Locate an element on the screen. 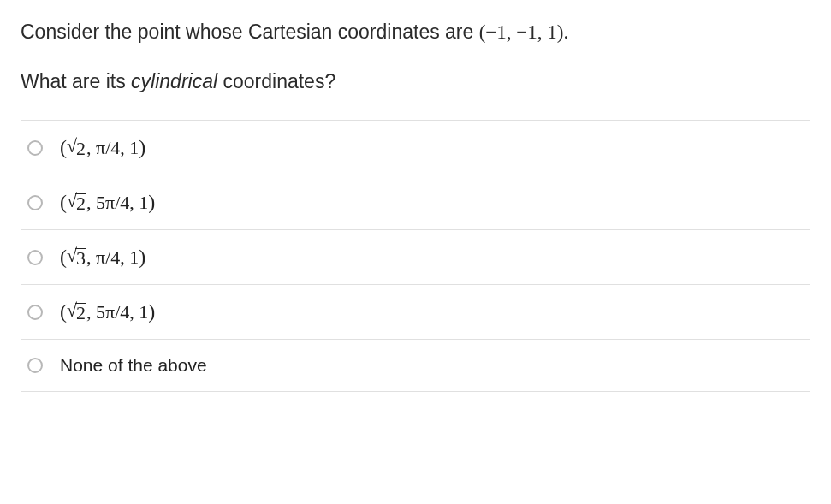  option-3-label: (√3, π/4, 1) is located at coordinates (103, 257).